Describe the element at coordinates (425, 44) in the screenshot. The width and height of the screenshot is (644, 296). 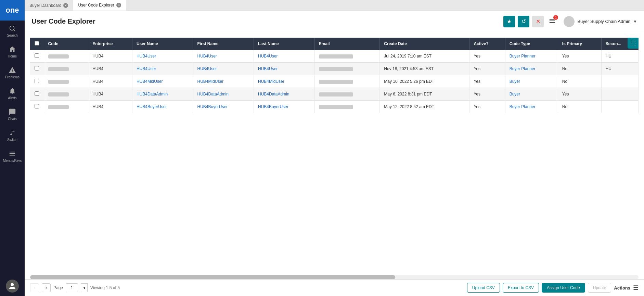
I see `col-create-date: Create Date` at that location.